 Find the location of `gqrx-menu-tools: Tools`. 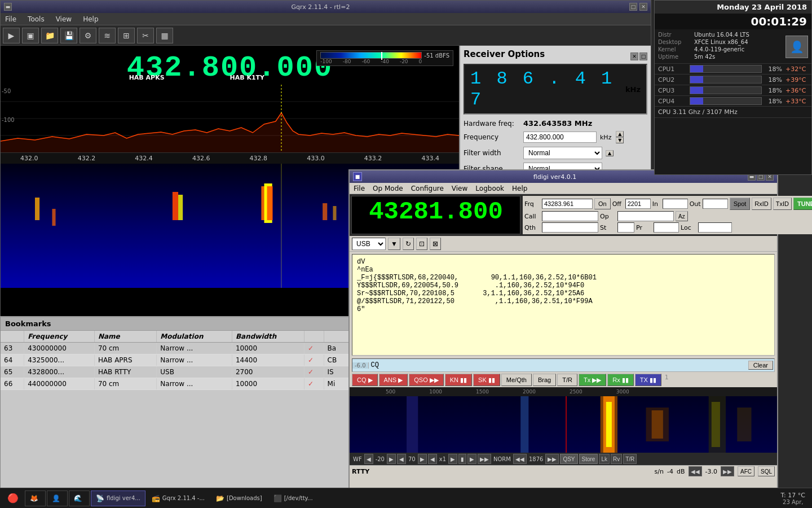

gqrx-menu-tools: Tools is located at coordinates (36, 19).